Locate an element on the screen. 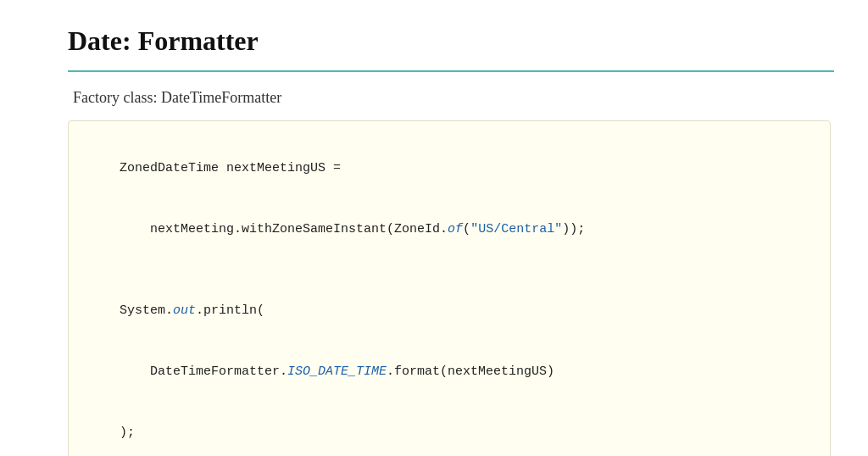  code-text: ( is located at coordinates (466, 229).